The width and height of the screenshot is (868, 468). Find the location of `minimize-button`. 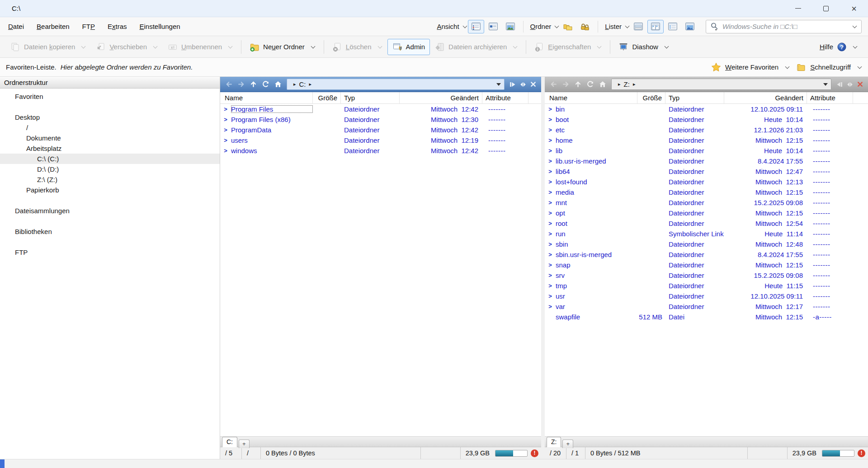

minimize-button is located at coordinates (798, 8).